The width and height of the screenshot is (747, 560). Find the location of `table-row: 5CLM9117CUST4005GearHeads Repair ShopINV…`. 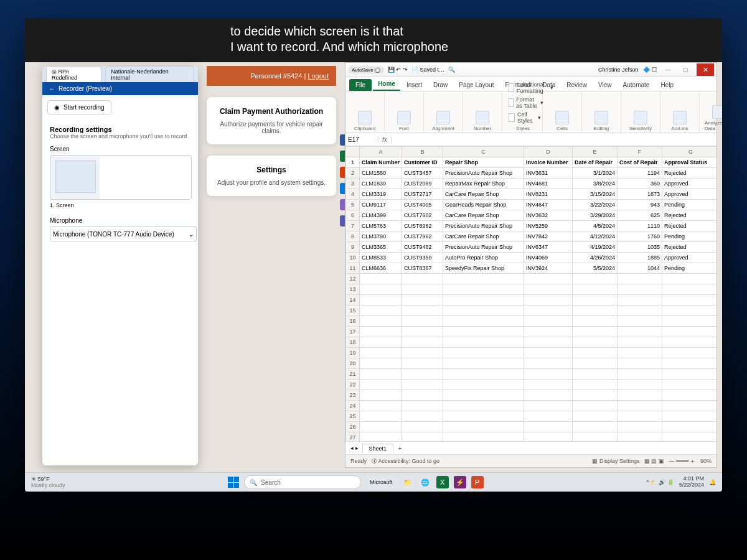

table-row: 5CLM9117CUST4005GearHeads Repair ShopINV… is located at coordinates (532, 205).